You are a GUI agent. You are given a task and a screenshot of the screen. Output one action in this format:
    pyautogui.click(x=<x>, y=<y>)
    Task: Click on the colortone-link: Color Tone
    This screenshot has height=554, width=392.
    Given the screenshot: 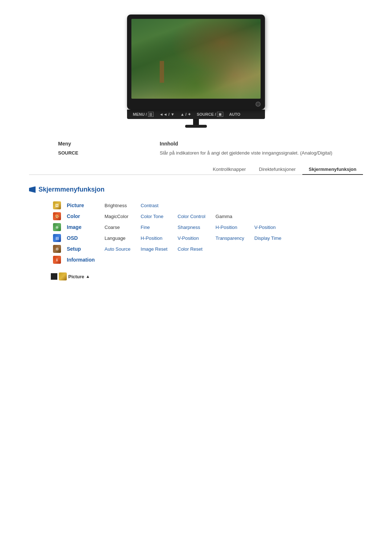 What is the action you would take?
    pyautogui.click(x=152, y=216)
    